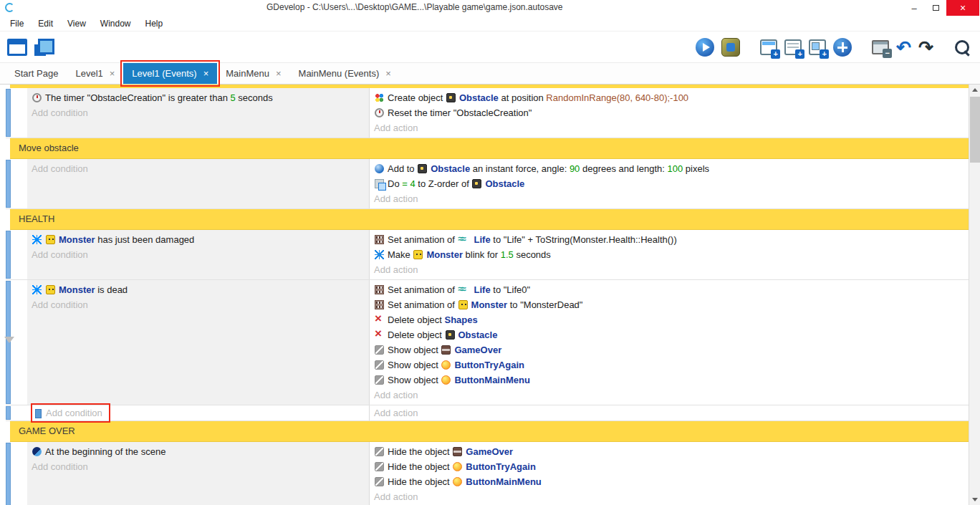  Describe the element at coordinates (395, 497) in the screenshot. I see `placeholder-text: Add action` at that location.